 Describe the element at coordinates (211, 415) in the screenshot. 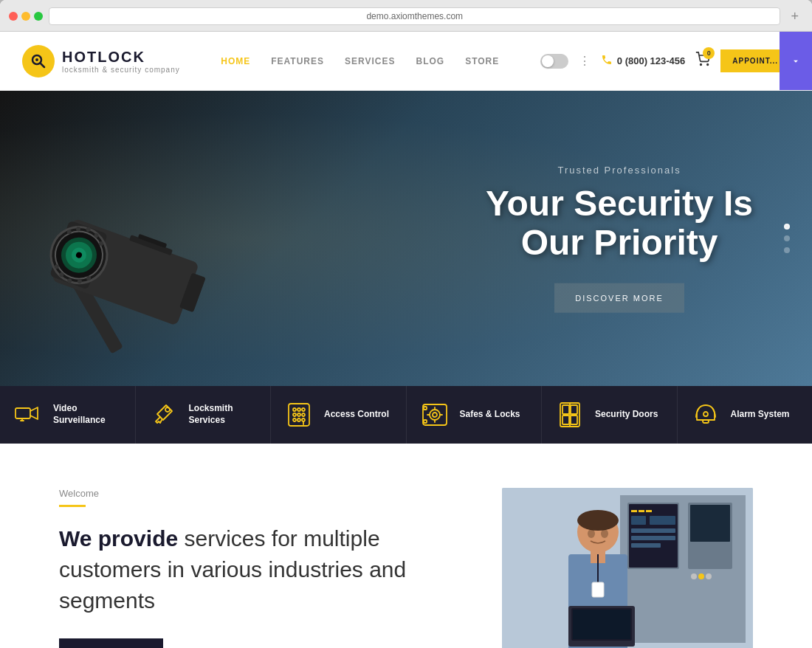

I see `service-locksmith-label: Locksmith Services` at that location.